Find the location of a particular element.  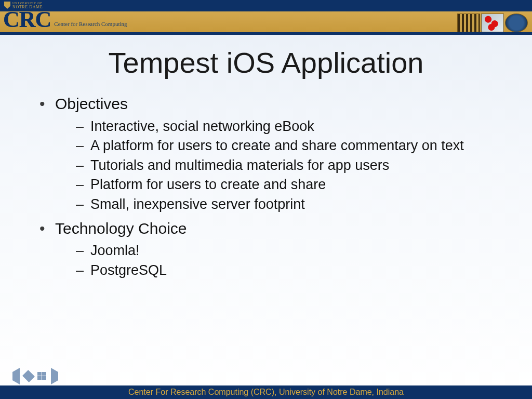

grid-icon is located at coordinates (42, 376).